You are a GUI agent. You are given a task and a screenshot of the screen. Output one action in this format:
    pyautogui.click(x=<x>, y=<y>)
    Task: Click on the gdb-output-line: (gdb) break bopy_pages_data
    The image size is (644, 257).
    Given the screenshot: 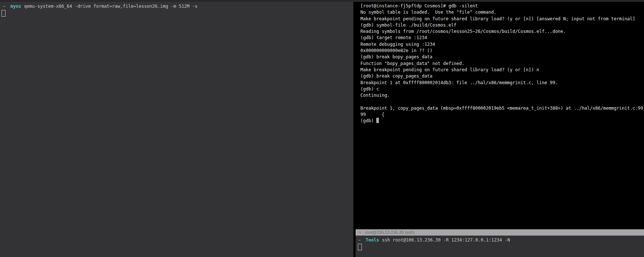 What is the action you would take?
    pyautogui.click(x=502, y=57)
    